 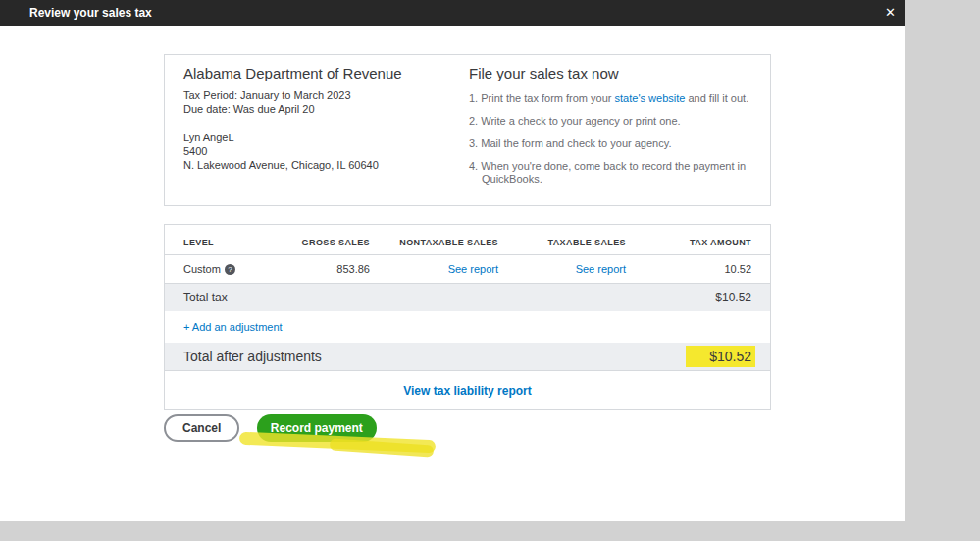 I want to click on col-header-level: LEVEL, so click(x=228, y=243).